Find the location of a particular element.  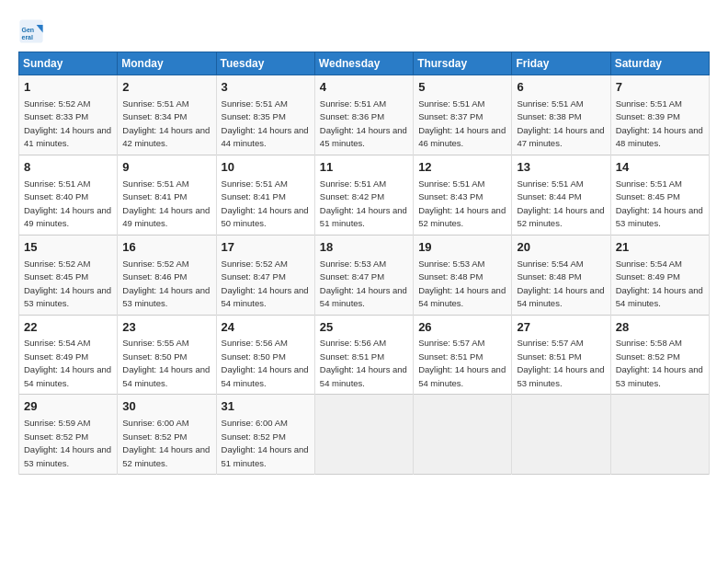

cell-info: Sunrise: 5:56 AMSunset: 8:51 PMDaylight:… is located at coordinates (364, 362).